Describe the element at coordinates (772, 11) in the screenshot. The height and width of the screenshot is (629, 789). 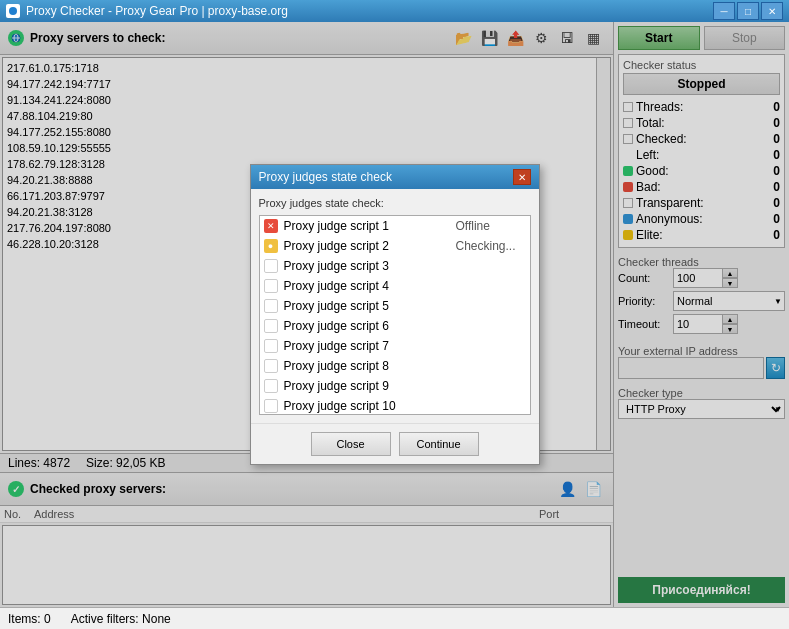
I see `close-button: ✕` at that location.